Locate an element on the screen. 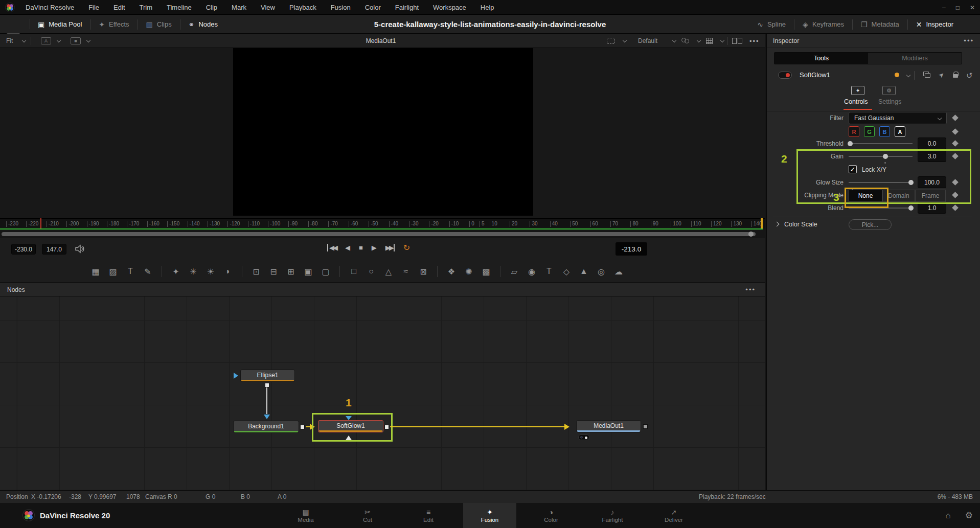 This screenshot has height=528, width=980. menu-clip: Clip is located at coordinates (212, 7).